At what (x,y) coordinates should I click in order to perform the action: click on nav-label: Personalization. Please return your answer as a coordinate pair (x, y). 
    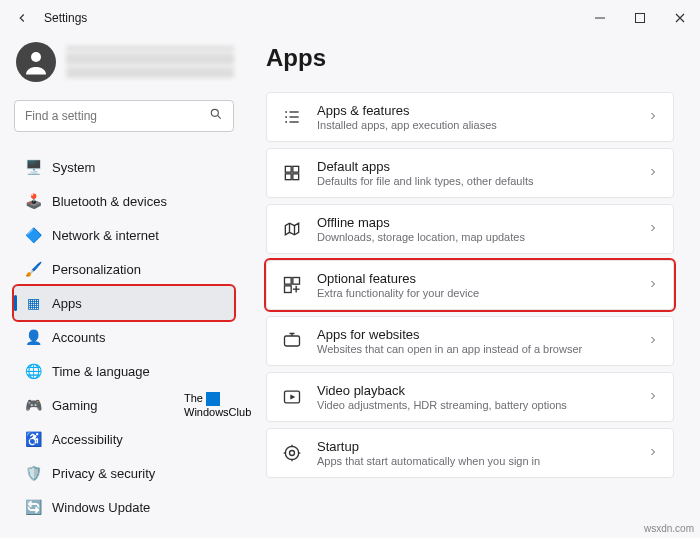
    Looking at the image, I should click on (96, 270).